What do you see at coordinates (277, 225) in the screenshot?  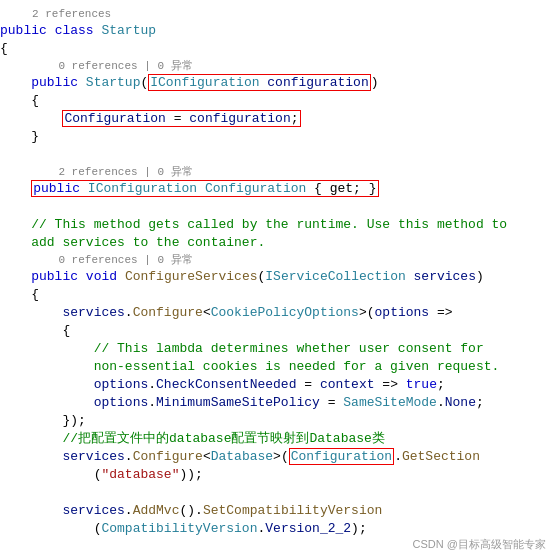 I see `comment-line-1: // This method gets called by the runtim…` at bounding box center [277, 225].